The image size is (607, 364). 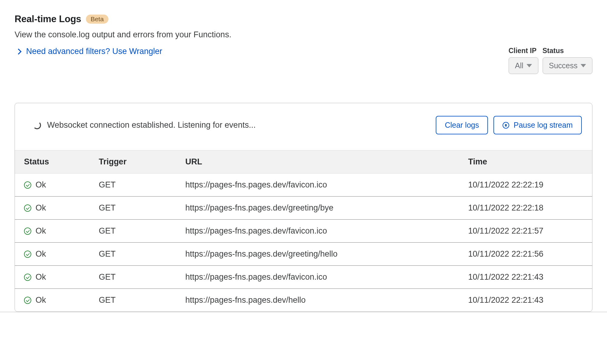 What do you see at coordinates (462, 125) in the screenshot?
I see `clear-logs-button: Clear logs` at bounding box center [462, 125].